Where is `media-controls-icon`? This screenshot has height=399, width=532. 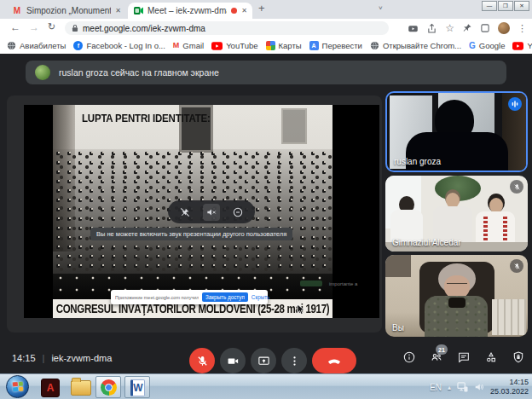 media-controls-icon is located at coordinates (413, 29).